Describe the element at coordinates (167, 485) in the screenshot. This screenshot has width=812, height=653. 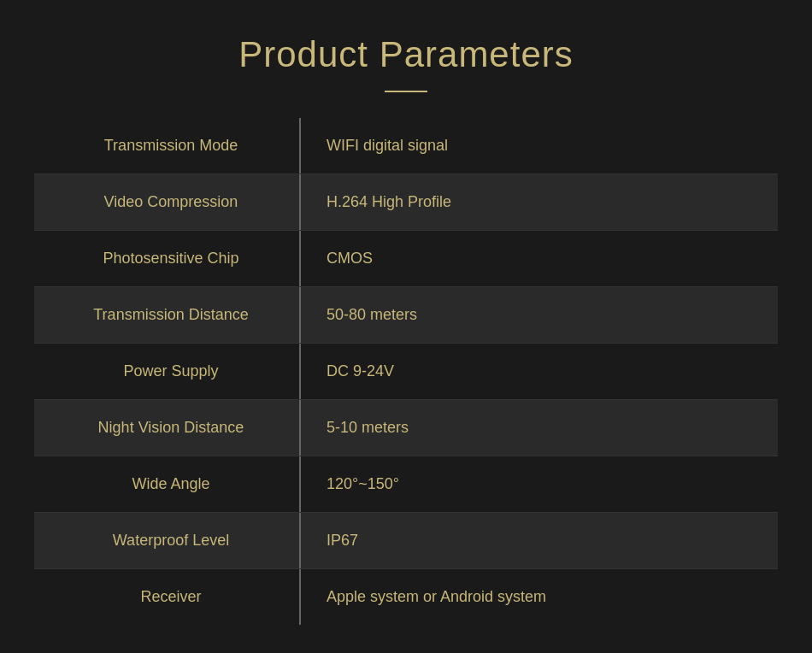
I see `param-label-wide-angle: Wide Angle` at that location.